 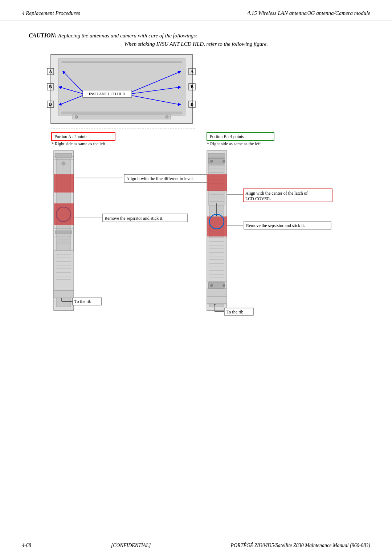 What do you see at coordinates (301, 546) in the screenshot?
I see `footer-manual: PORTÉGÉ Z830/835/Satellite Z830 Maintena…` at bounding box center [301, 546].